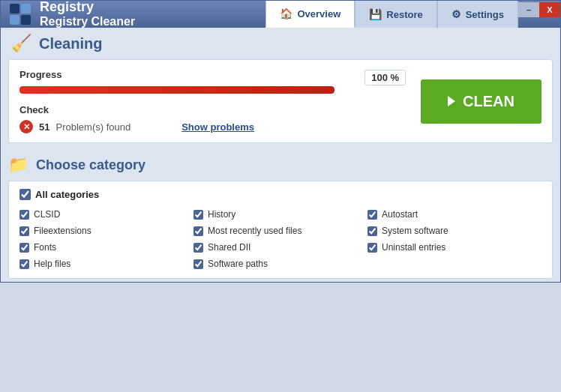  I want to click on checkbox-fileextensions, so click(24, 231).